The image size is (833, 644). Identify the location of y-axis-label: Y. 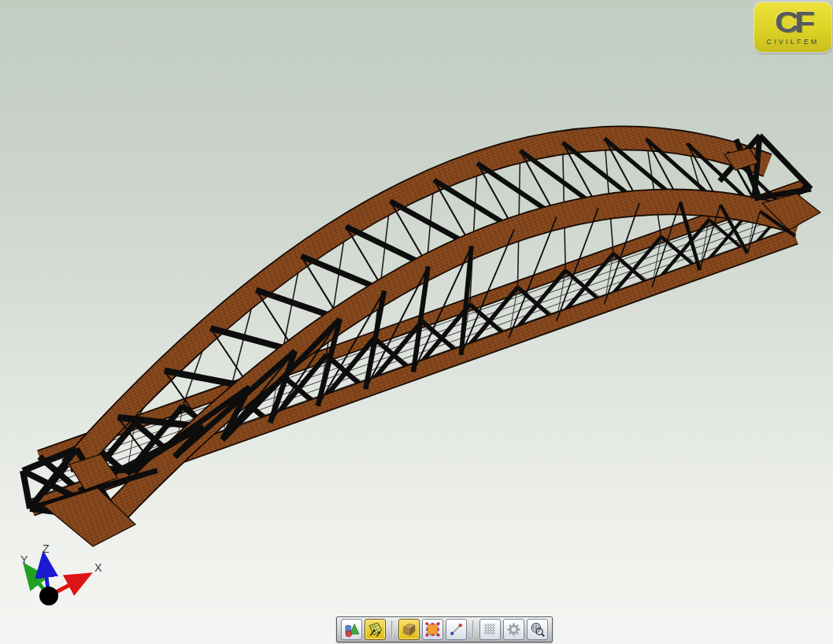
(24, 560).